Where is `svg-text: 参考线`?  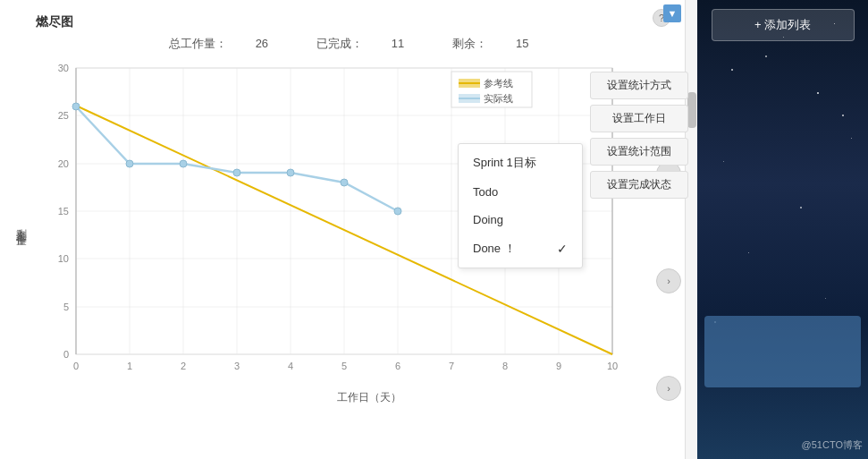
svg-text: 参考线 is located at coordinates (499, 83).